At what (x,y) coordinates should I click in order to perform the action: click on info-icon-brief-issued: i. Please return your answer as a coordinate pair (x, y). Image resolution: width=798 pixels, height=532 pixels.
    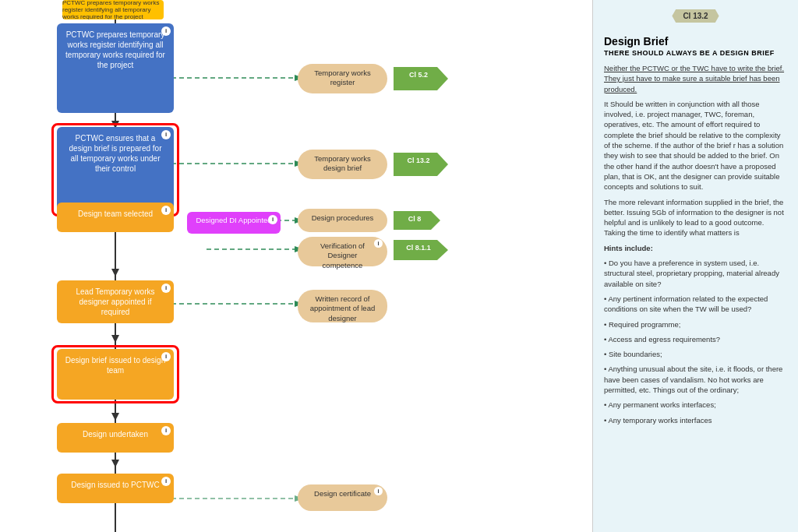
    Looking at the image, I should click on (166, 357).